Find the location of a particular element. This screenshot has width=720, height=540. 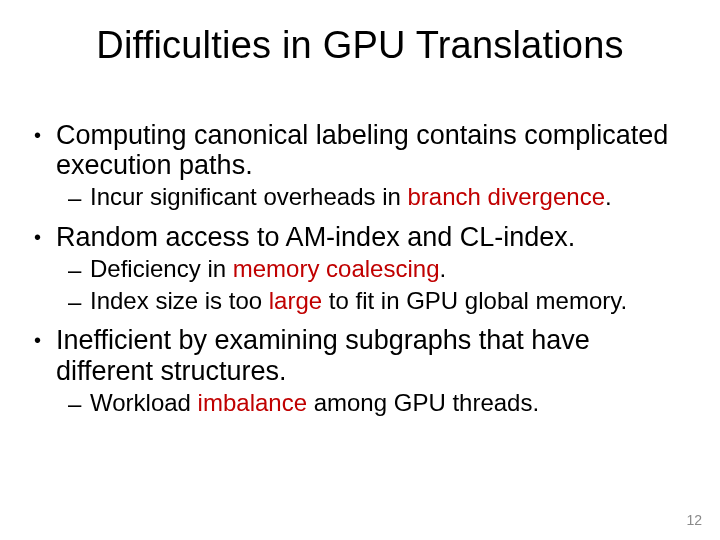

bullet-3-sub-1-text: Workload imbalance among GPU threads. is located at coordinates (314, 404).